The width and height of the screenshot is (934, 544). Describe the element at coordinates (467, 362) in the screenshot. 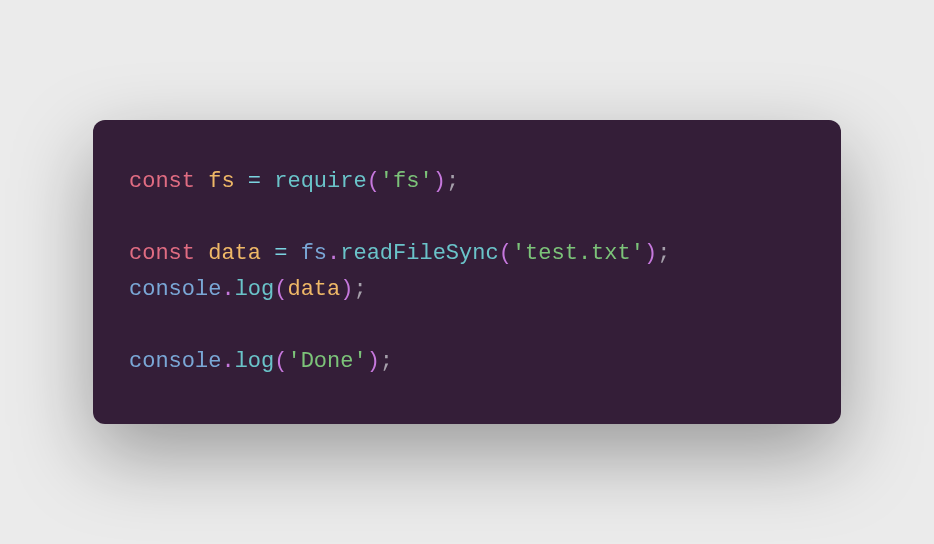

I see `code-line-6: console.log('Done');` at that location.